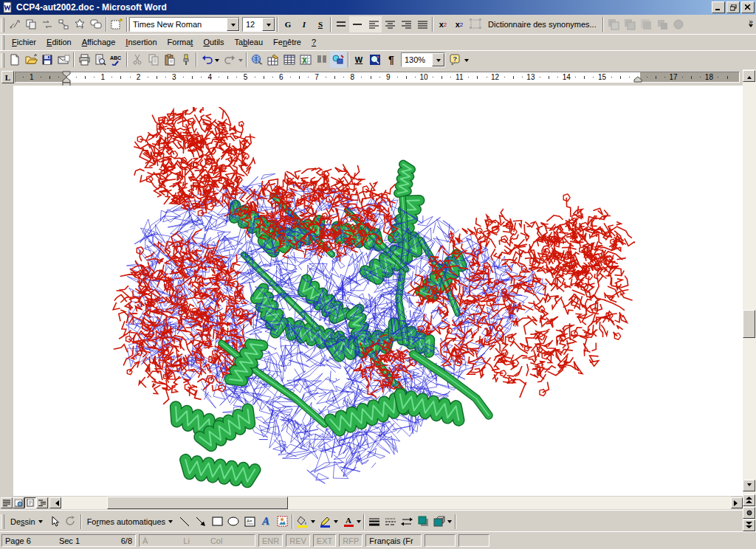  I want to click on print-layout-view-icon, so click(30, 503).